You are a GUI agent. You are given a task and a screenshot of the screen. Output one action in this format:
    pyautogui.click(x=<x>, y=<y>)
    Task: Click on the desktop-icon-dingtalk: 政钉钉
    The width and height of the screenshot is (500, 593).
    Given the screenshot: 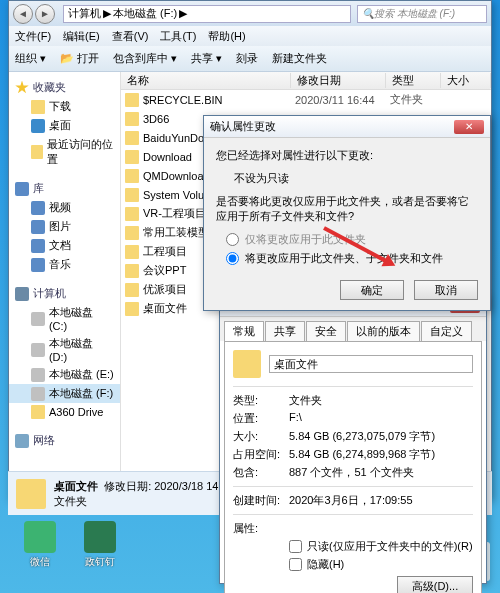 What is the action you would take?
    pyautogui.click(x=100, y=545)
    